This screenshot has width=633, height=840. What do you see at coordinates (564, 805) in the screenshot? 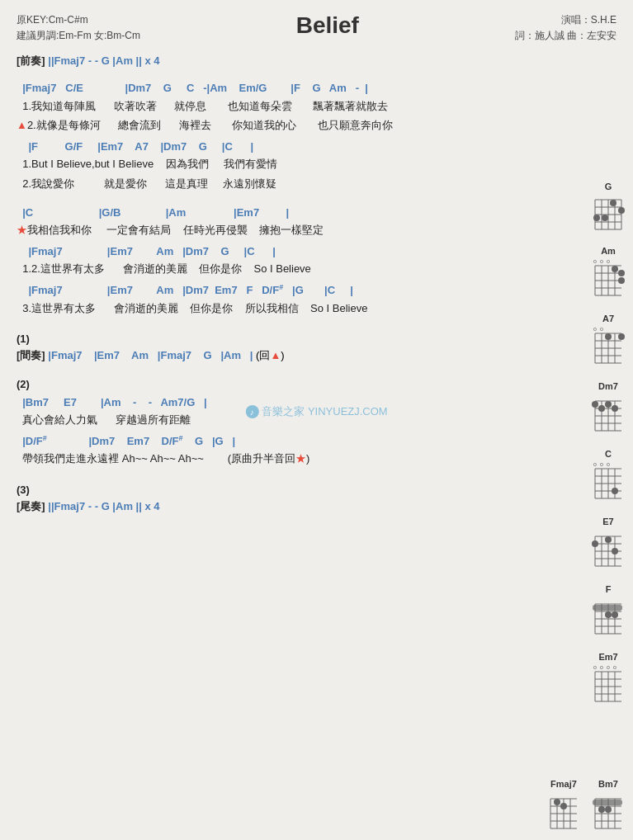
I see `chord-fmaj7-bottom: Fmaj7` at bounding box center [564, 805].